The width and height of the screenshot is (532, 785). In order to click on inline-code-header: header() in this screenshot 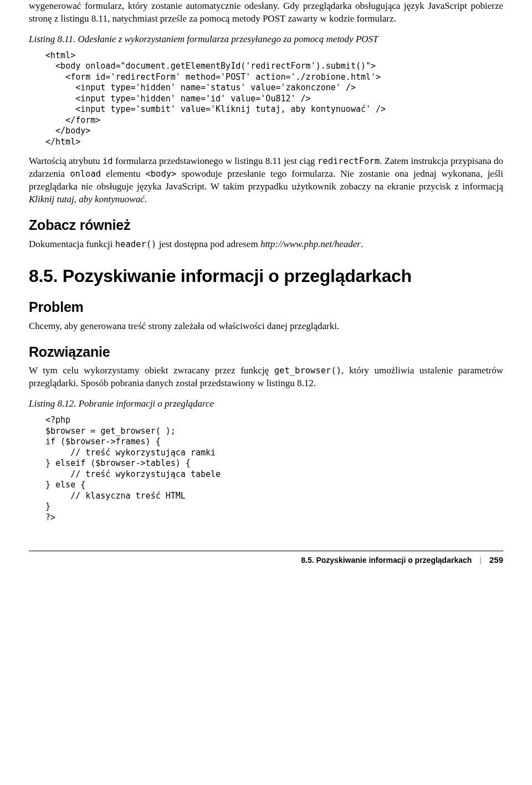, I will do `click(136, 244)`.